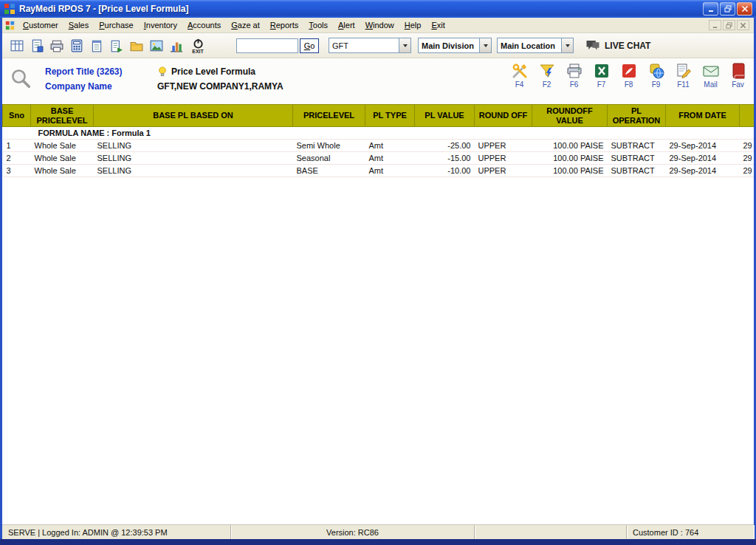 The height and width of the screenshot is (545, 756). I want to click on menu-item-window: Window, so click(379, 25).